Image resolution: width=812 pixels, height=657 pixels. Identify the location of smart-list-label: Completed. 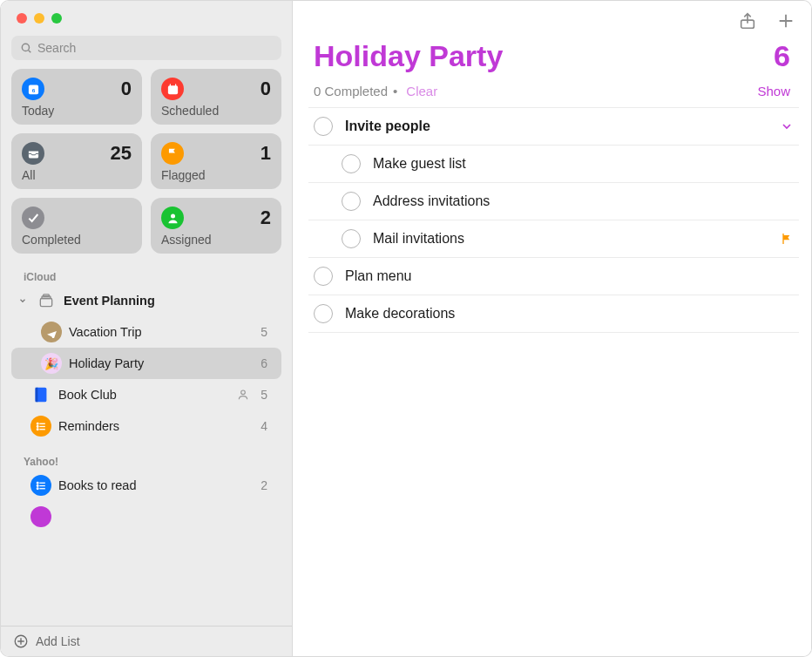
(77, 240).